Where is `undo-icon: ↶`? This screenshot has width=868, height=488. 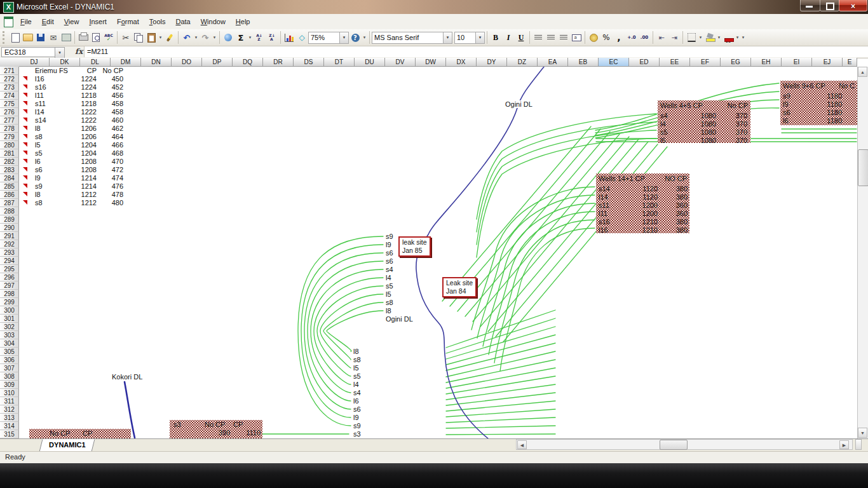
undo-icon: ↶ is located at coordinates (187, 37).